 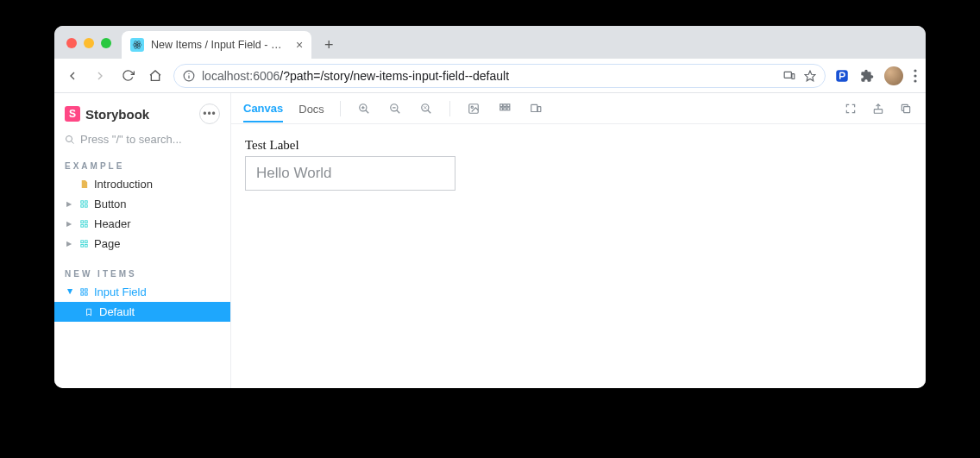 What do you see at coordinates (142, 312) in the screenshot?
I see `sidebar-item-default: Default` at bounding box center [142, 312].